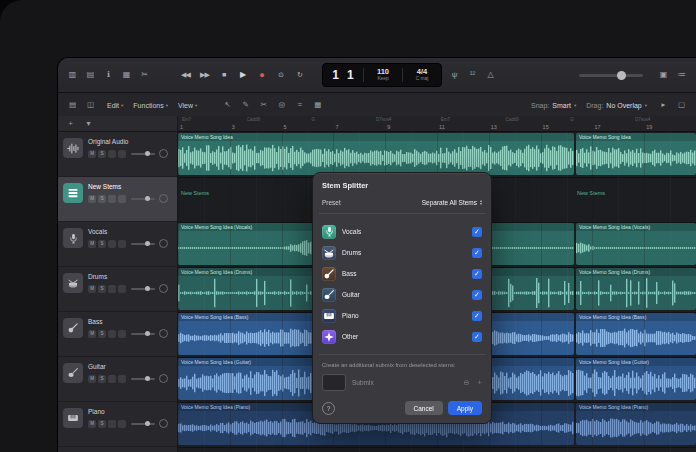 The width and height of the screenshot is (696, 452). Describe the element at coordinates (318, 105) in the screenshot. I see `grid-view-icon: ▦` at that location.